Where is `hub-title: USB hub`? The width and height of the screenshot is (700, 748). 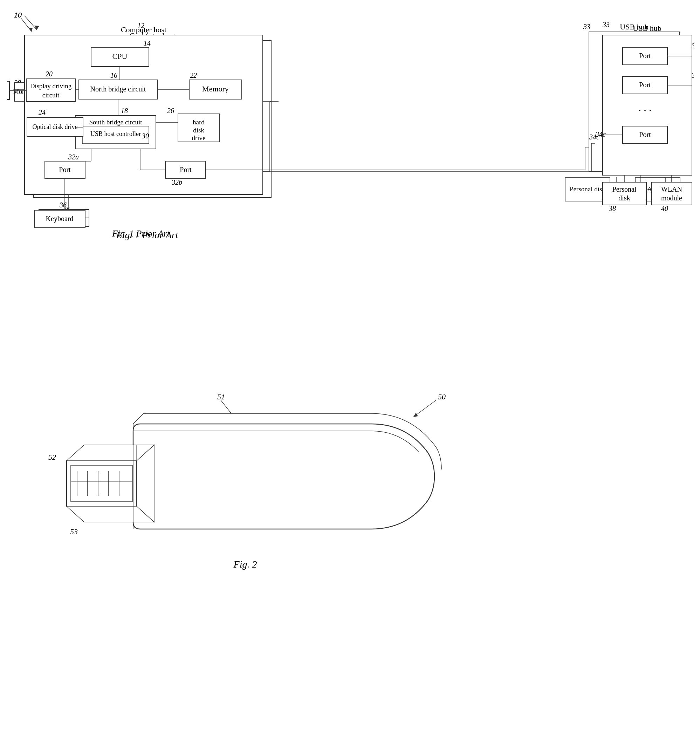 hub-title: USB hub is located at coordinates (647, 28).